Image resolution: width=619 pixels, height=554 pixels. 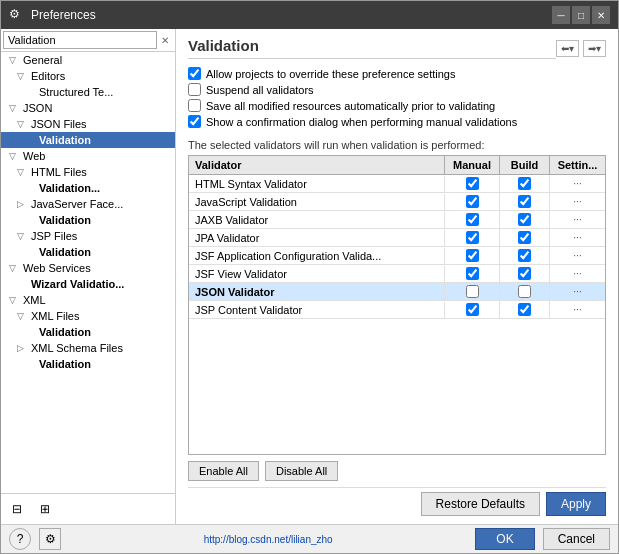 What do you see at coordinates (88, 60) in the screenshot?
I see `sidebar-item-general: ▽ General` at bounding box center [88, 60].